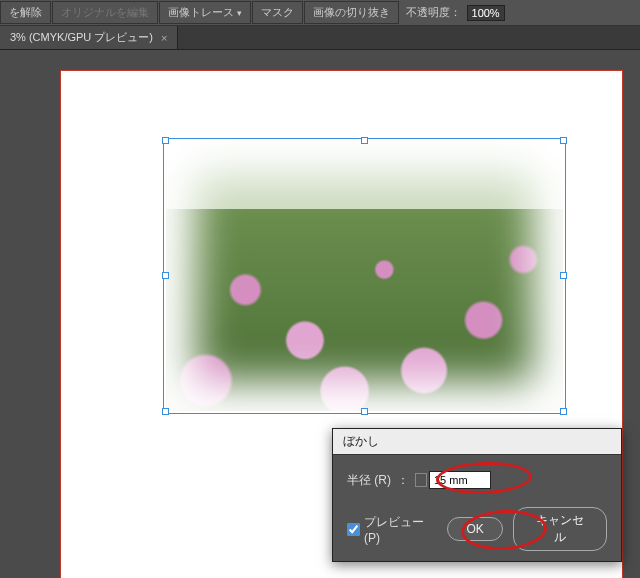 The width and height of the screenshot is (640, 578). I want to click on document-tab: 3% (CMYK/GPU プレビュー) ×, so click(89, 38).